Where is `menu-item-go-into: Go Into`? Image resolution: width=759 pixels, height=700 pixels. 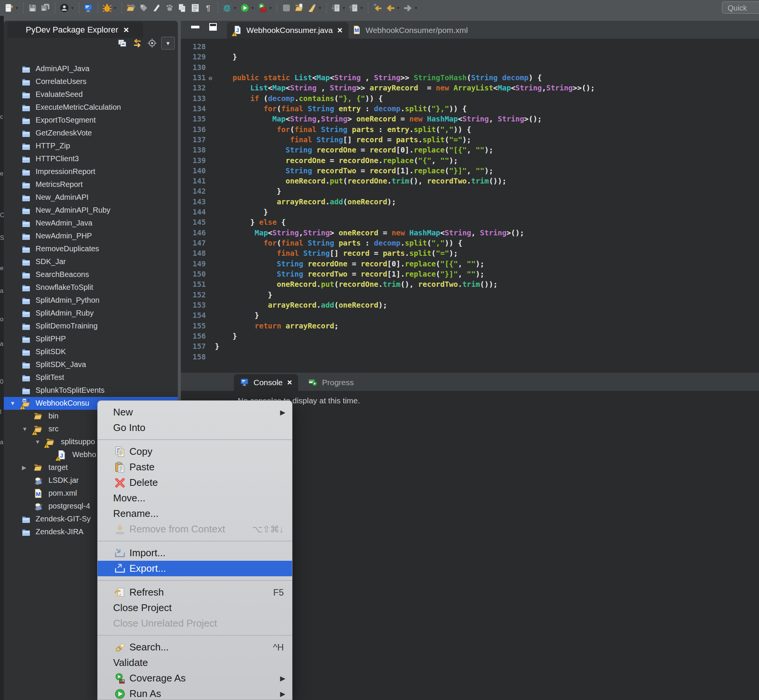 menu-item-go-into: Go Into is located at coordinates (195, 428).